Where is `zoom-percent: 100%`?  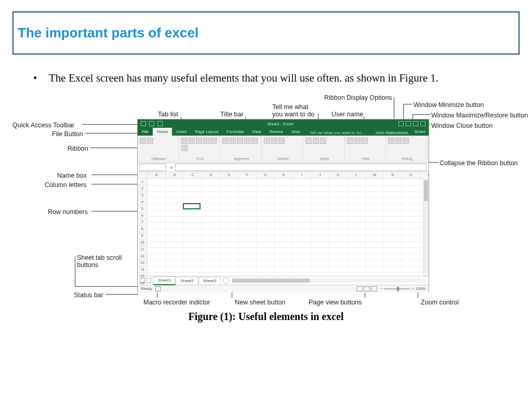 zoom-percent: 100% is located at coordinates (421, 289).